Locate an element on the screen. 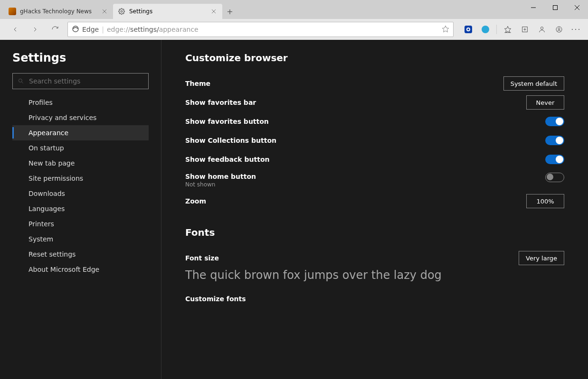  feedback-button-toggle is located at coordinates (555, 159).